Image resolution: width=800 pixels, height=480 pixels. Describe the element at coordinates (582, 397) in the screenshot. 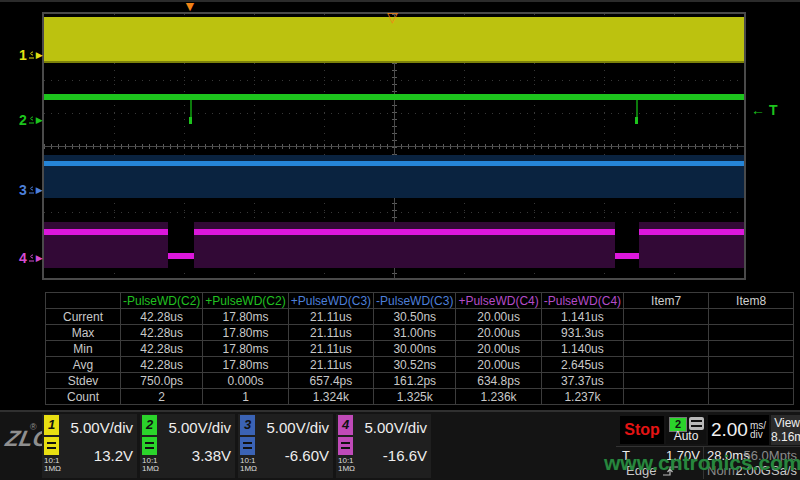

I see `cell: 1.237k` at that location.